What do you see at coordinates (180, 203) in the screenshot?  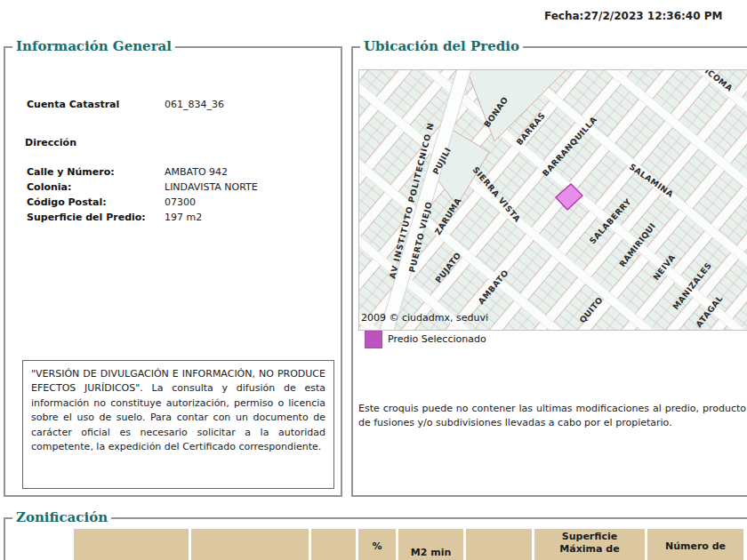 I see `codigo-postal-value: 07300` at bounding box center [180, 203].